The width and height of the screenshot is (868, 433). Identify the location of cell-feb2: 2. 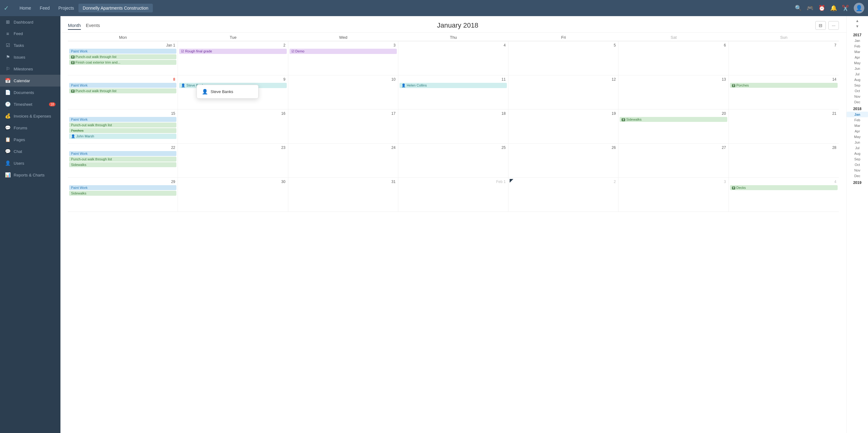
(563, 195).